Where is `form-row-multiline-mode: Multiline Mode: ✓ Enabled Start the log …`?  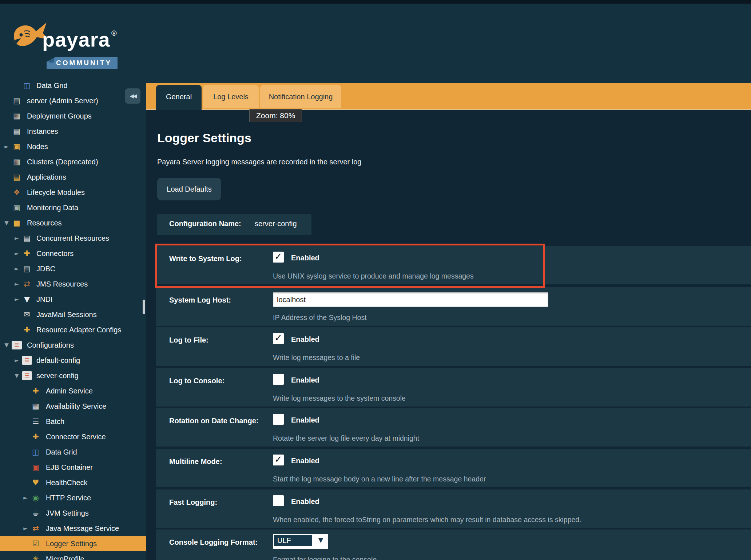
form-row-multiline-mode: Multiline Mode: ✓ Enabled Start the log … is located at coordinates (453, 468).